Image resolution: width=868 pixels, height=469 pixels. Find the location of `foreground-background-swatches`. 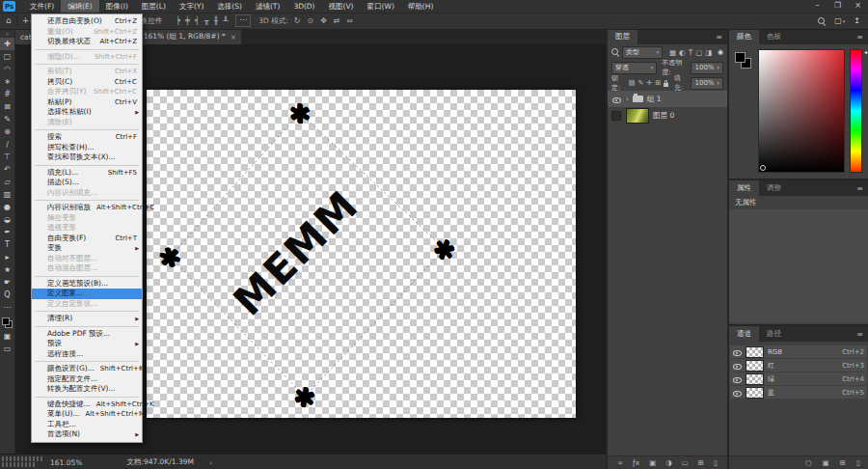

foreground-background-swatches is located at coordinates (8, 322).